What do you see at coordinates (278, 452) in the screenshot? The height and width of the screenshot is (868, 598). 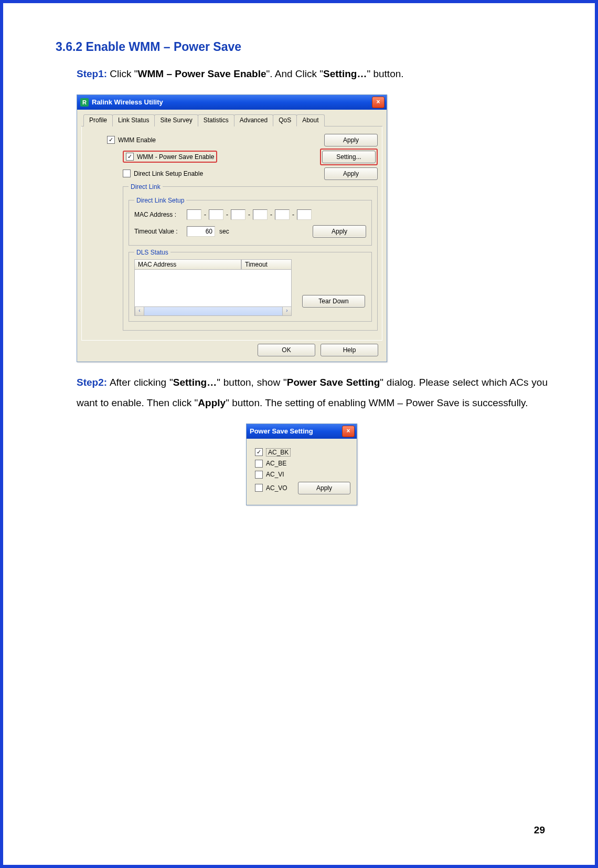 I see `ac-bk-label: AC_BK` at bounding box center [278, 452].